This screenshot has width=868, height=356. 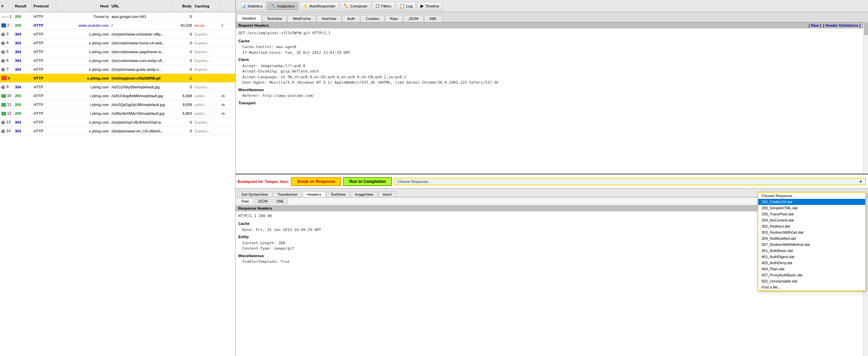 I want to click on dropdown-item-find-file: Find a file…, so click(x=812, y=287).